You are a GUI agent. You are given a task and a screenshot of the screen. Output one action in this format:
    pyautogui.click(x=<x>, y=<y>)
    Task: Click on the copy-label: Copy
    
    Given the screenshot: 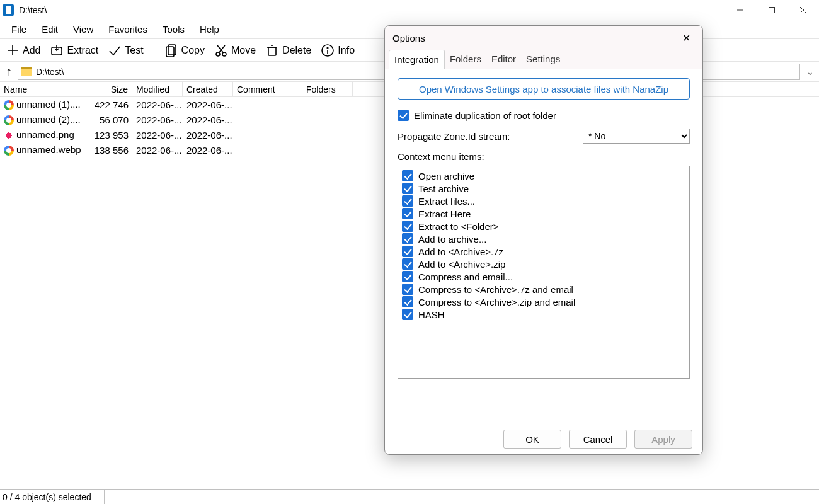 What is the action you would take?
    pyautogui.click(x=193, y=50)
    